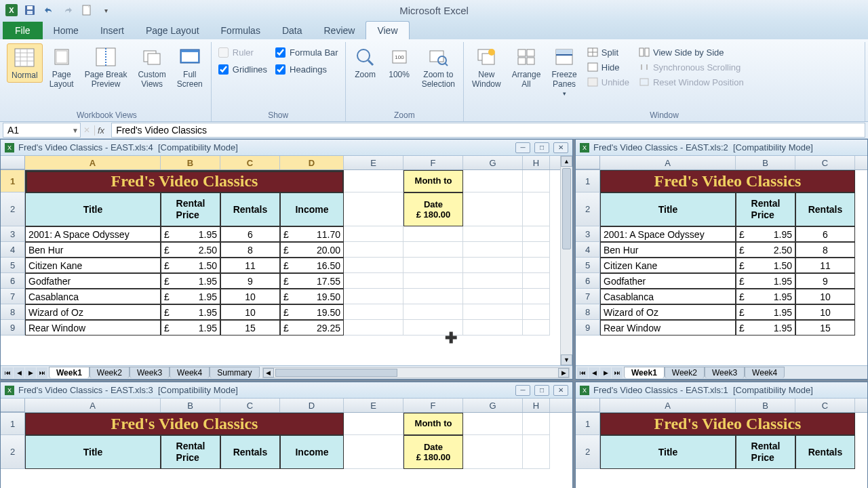 The image size is (868, 488). Describe the element at coordinates (564, 71) in the screenshot. I see `freeze-panes-button: Freeze Panes▾` at that location.